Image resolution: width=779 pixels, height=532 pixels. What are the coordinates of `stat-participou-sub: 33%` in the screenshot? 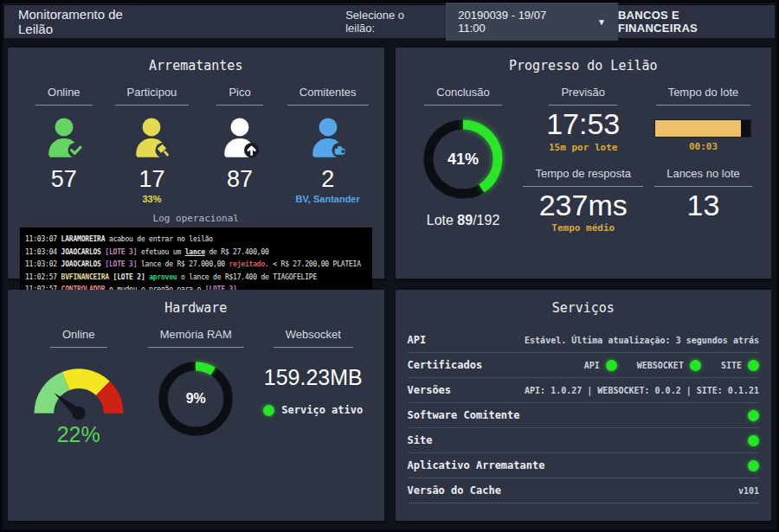 It's located at (152, 200).